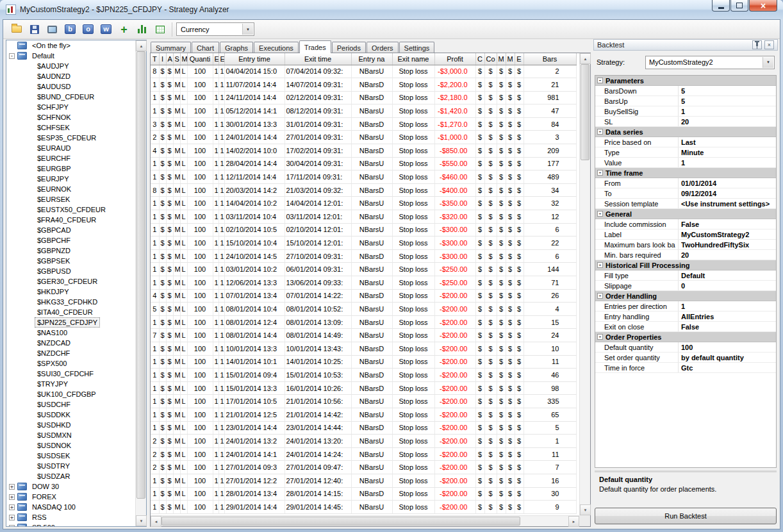  What do you see at coordinates (70, 486) in the screenshot?
I see `tree-item-dow-30: +DOW 30` at bounding box center [70, 486].